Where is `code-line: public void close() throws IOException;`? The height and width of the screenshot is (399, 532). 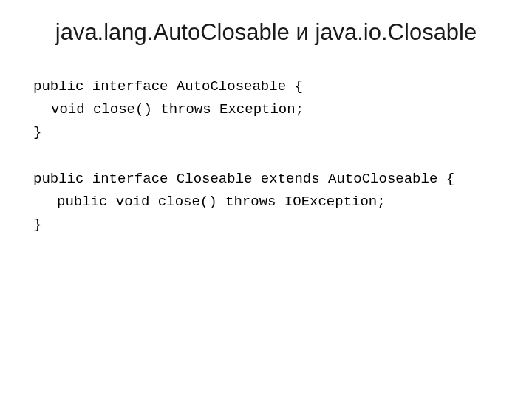 code-line: public void close() throws IOException; is located at coordinates (266, 202).